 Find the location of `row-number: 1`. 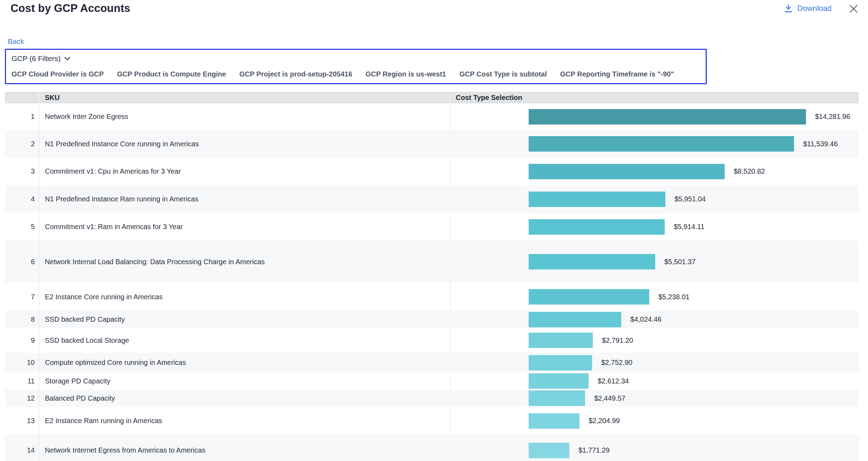

row-number: 1 is located at coordinates (22, 116).